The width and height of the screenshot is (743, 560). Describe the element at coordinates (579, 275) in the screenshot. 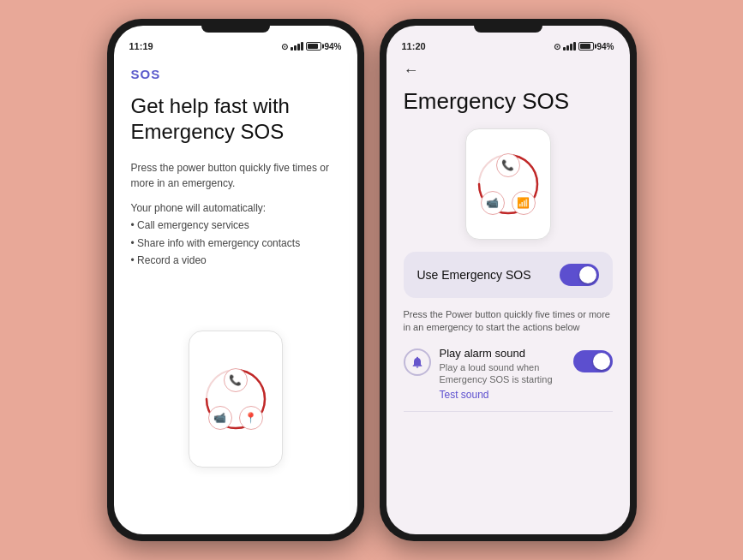

I see `toggle-switch-sos` at that location.